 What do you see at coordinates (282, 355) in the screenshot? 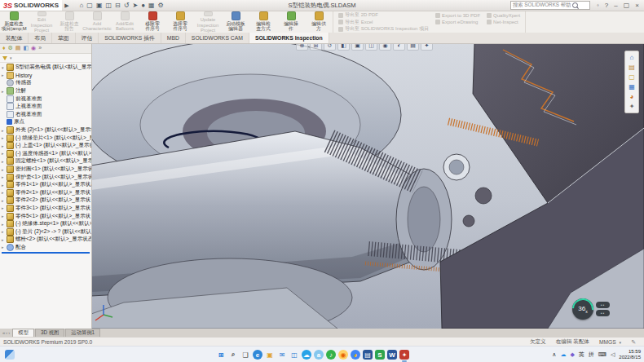
I see `taskbar-app-icon: ✉` at bounding box center [282, 355].